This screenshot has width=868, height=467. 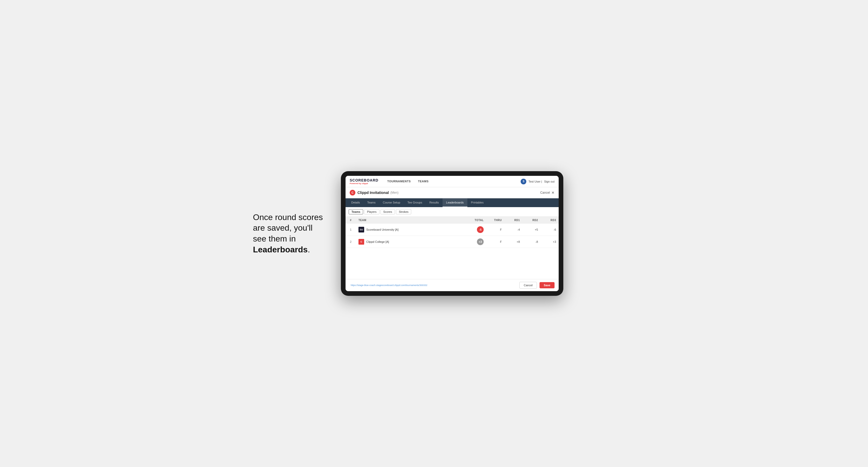 What do you see at coordinates (477, 220) in the screenshot?
I see `col-total: TOTAL` at bounding box center [477, 220].